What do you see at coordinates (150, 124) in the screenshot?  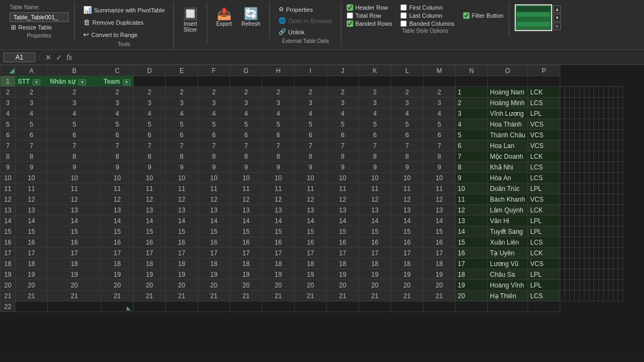 I see `row-num-5: 5` at bounding box center [150, 124].